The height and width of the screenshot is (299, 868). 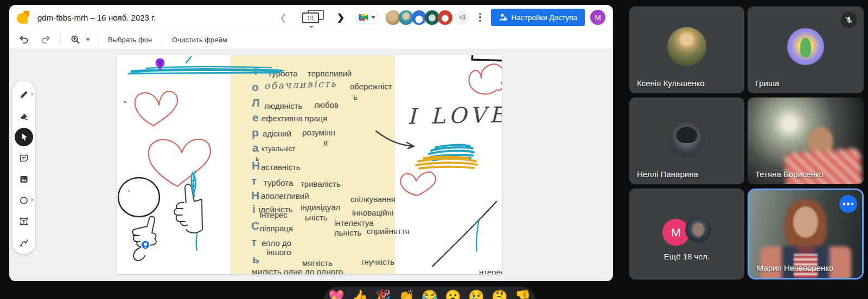 What do you see at coordinates (255, 225) in the screenshot?
I see `acrostic-letter: С` at bounding box center [255, 225].